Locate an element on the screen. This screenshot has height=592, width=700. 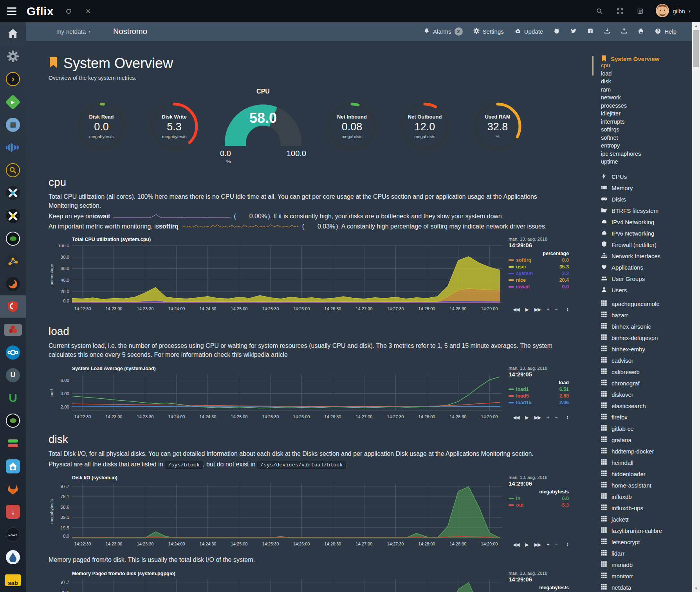
menu-app-diskover: diskover is located at coordinates (646, 394).